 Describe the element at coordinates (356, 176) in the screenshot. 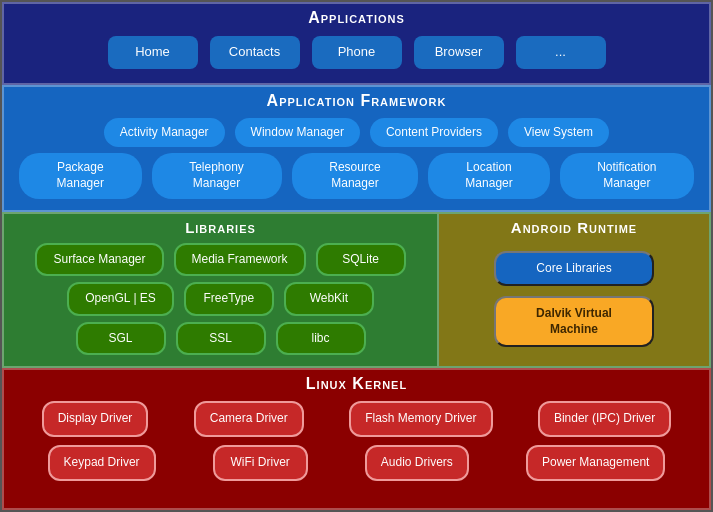

I see `framework-button-resource-manager: Resource Manager` at that location.